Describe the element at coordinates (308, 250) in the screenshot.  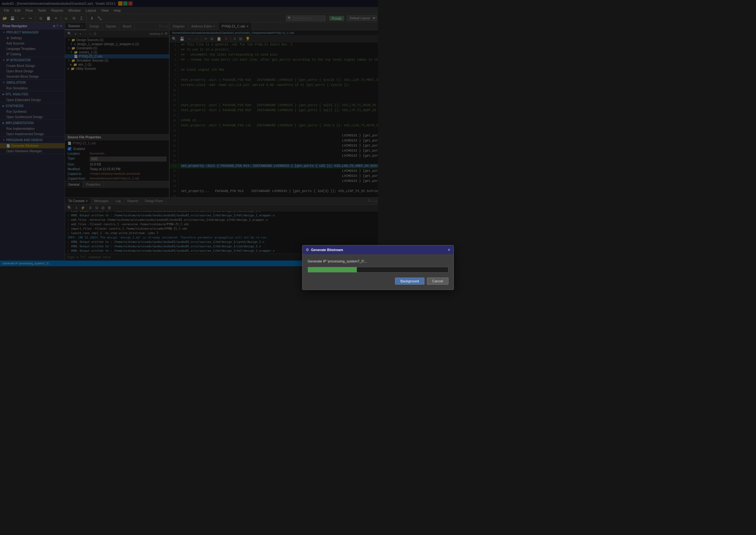
I see `modal-title-icon: ⚙` at that location.